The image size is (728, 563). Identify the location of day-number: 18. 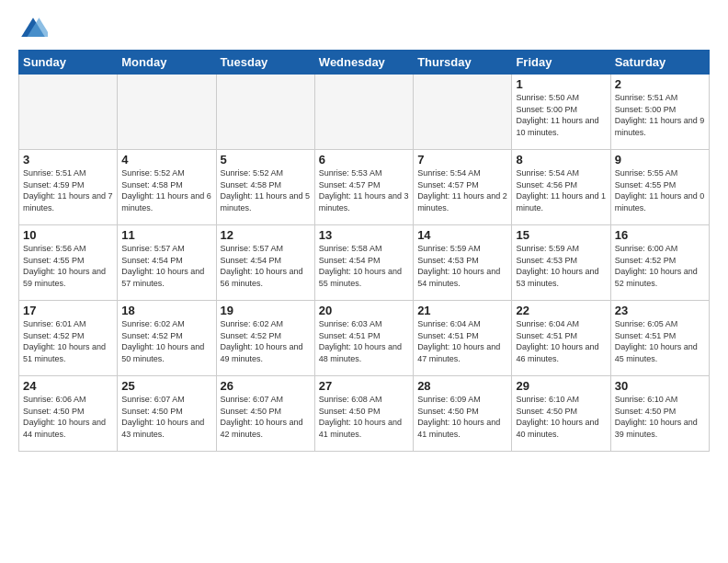
(166, 311).